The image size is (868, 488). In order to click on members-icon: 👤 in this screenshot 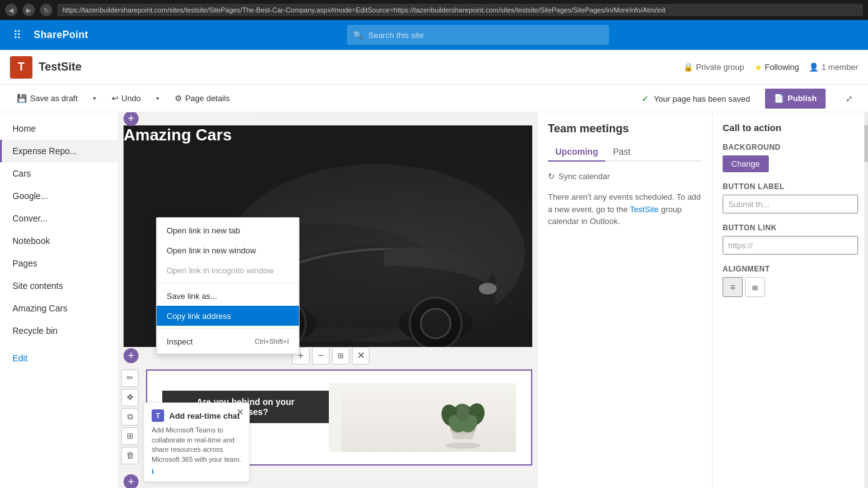, I will do `click(814, 67)`.